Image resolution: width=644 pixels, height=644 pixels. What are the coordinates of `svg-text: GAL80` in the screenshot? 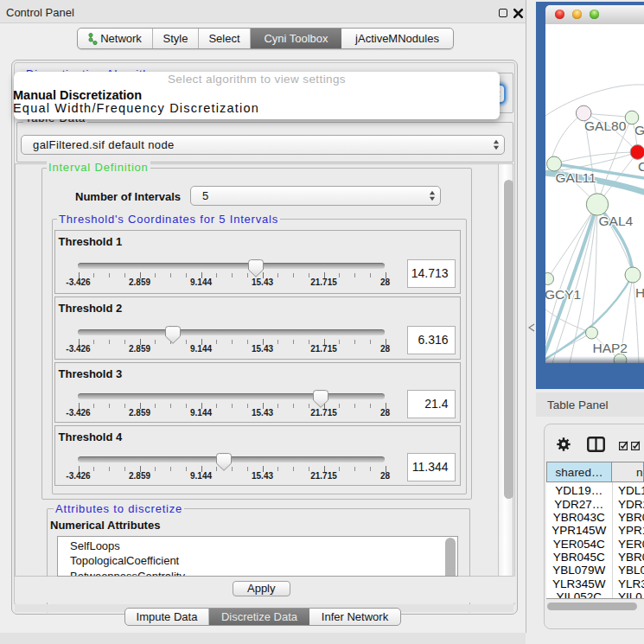 It's located at (605, 126).